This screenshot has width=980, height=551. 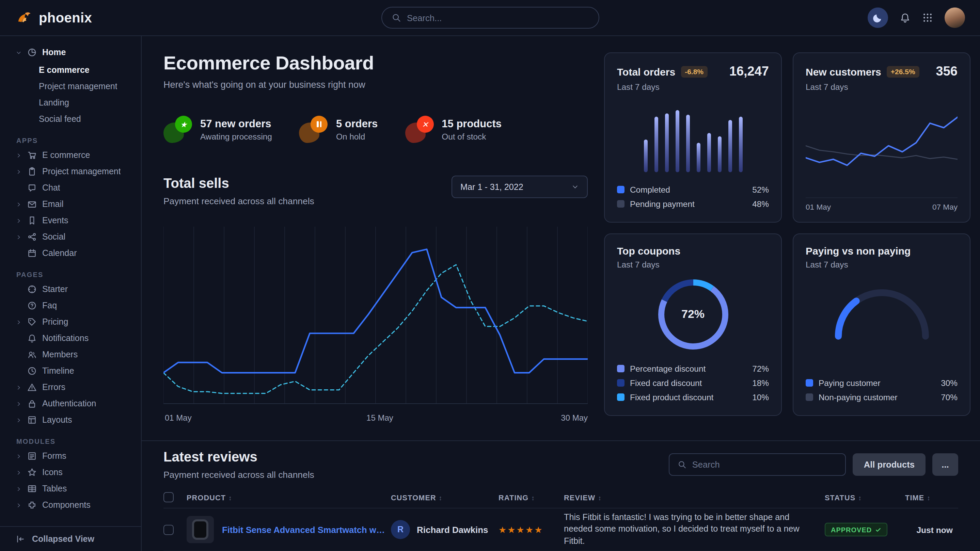 I want to click on sidebar-item: Email, so click(x=71, y=204).